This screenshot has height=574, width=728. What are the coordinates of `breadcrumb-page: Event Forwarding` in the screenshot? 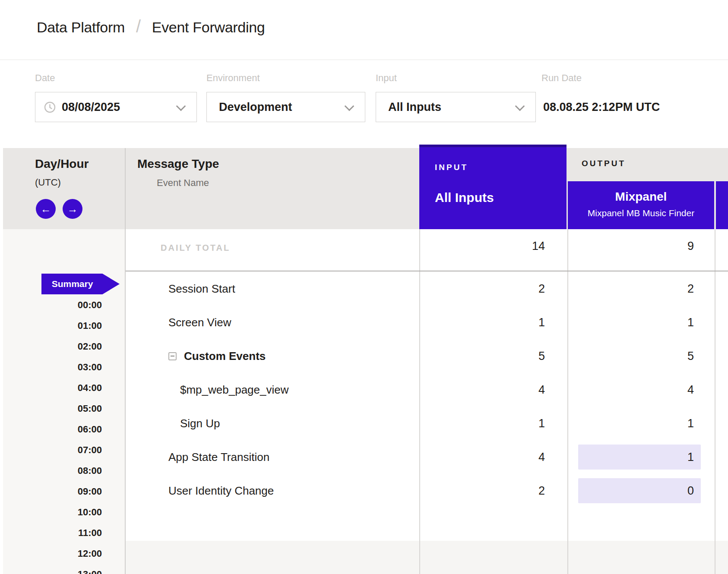 It's located at (209, 28).